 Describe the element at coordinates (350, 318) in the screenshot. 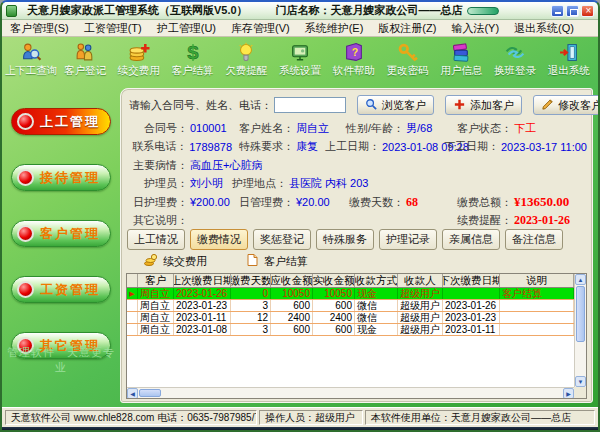

I see `table-row: 周自立2023-01-111224002400微信超级用户2023-01-23` at that location.